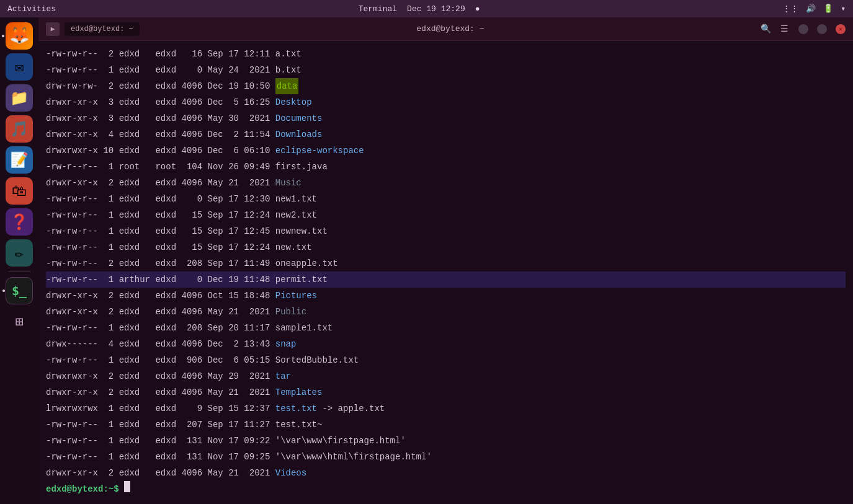 This screenshot has width=853, height=504. I want to click on file-name: test.txt~, so click(299, 425).